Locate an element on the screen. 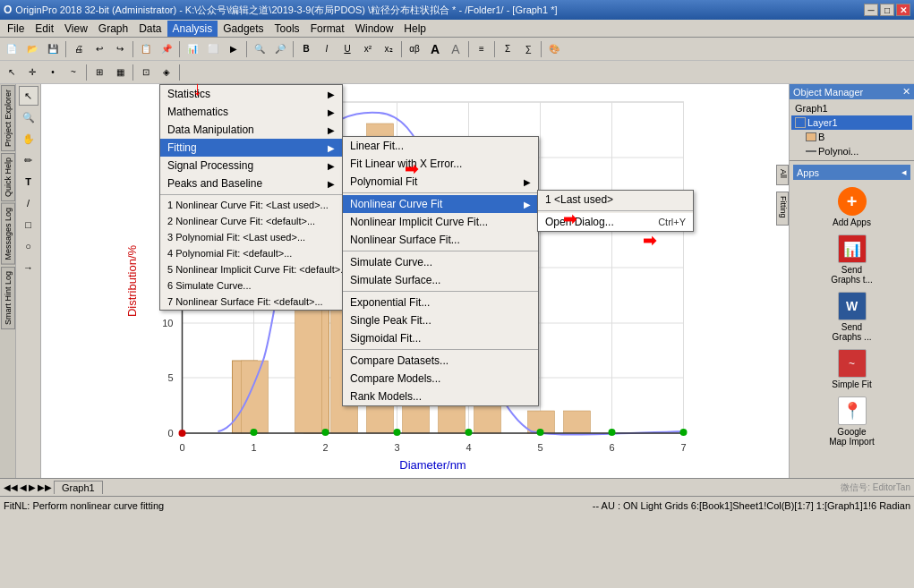 Image resolution: width=914 pixels, height=588 pixels. menu-peaks-baseline: Peaks and Baseline ▶ is located at coordinates (251, 183).